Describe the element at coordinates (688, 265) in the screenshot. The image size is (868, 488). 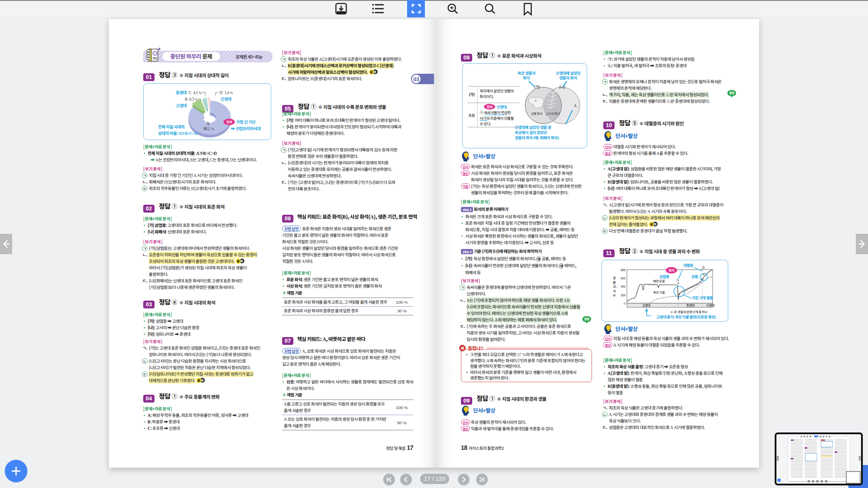
I see `svg-text: 대멸종` at that location.